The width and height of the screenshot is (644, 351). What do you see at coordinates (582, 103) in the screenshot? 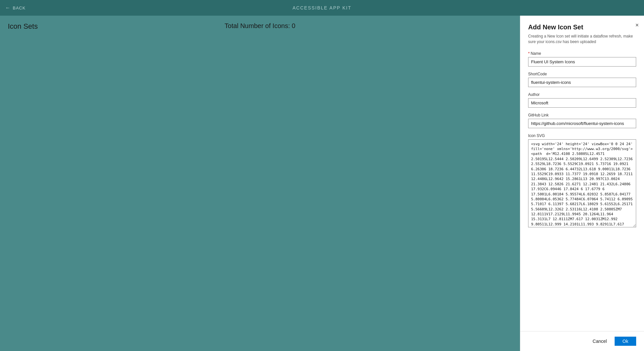
I see `author-input` at bounding box center [582, 103].